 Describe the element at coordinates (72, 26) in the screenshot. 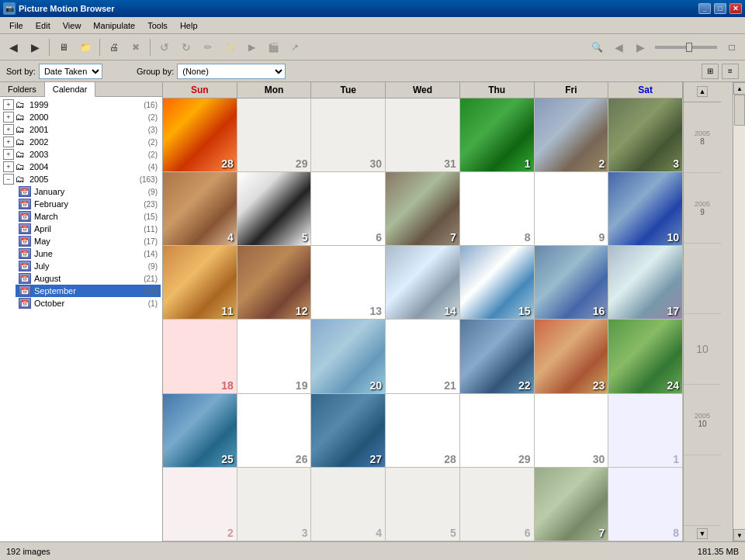

I see `menu-view: View` at that location.